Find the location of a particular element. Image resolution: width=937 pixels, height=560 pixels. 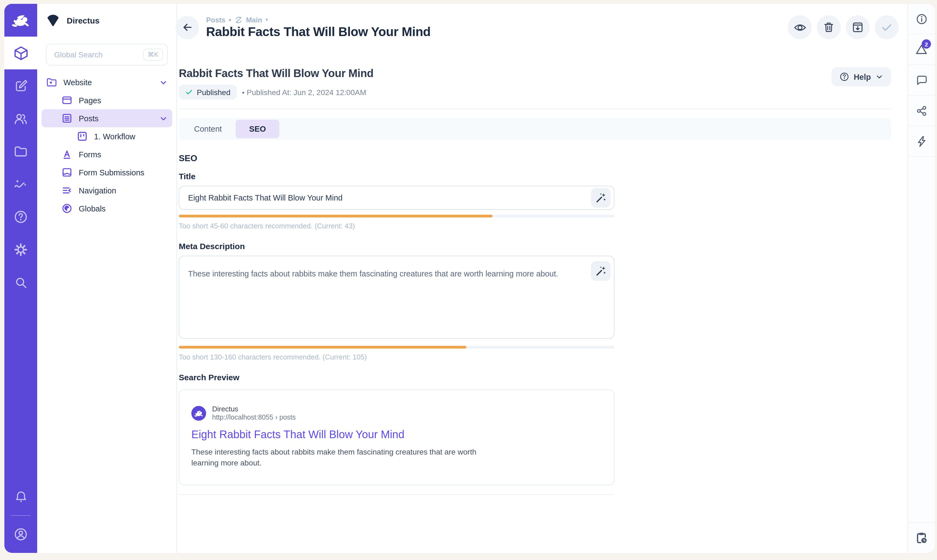

archive-down-icon is located at coordinates (858, 27).